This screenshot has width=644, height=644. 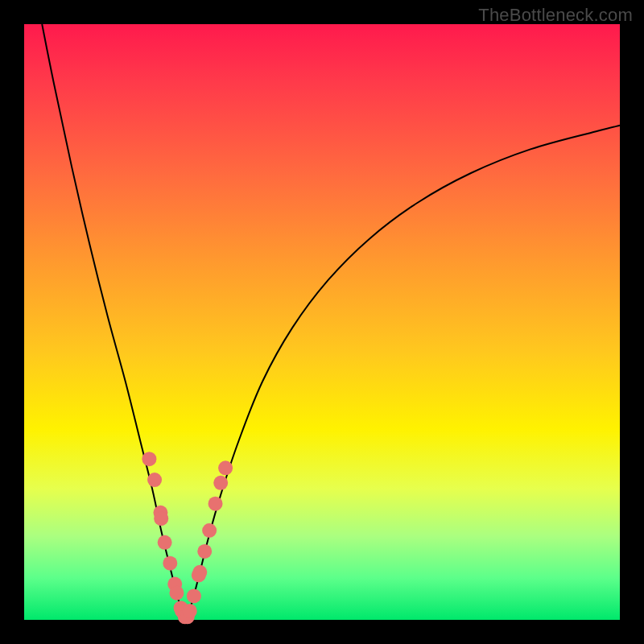 What do you see at coordinates (167, 538) in the screenshot?
I see `dots-left` at bounding box center [167, 538].